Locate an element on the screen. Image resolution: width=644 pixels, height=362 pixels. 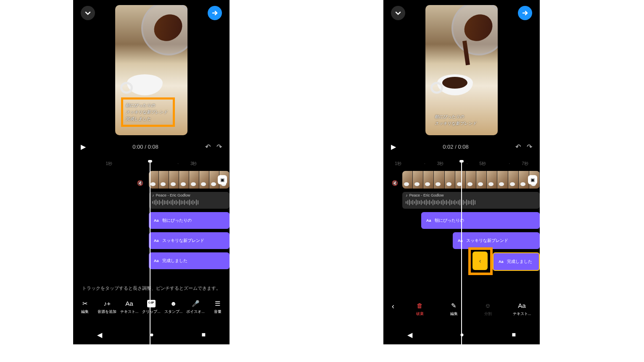
caption-overlay: 朝にぴったりの スッキリな新ブレンド is located at coordinates (456, 120).